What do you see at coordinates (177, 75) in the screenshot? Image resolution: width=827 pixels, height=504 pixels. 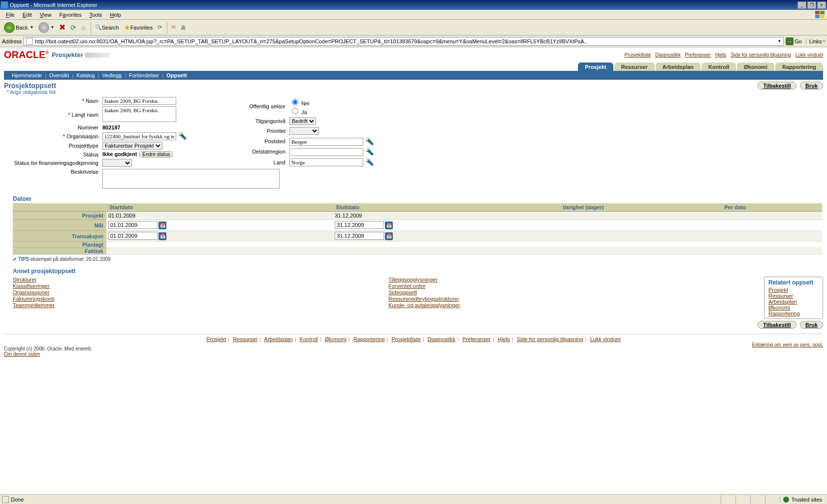 I see `subnav-oppsett: Oppsett` at bounding box center [177, 75].